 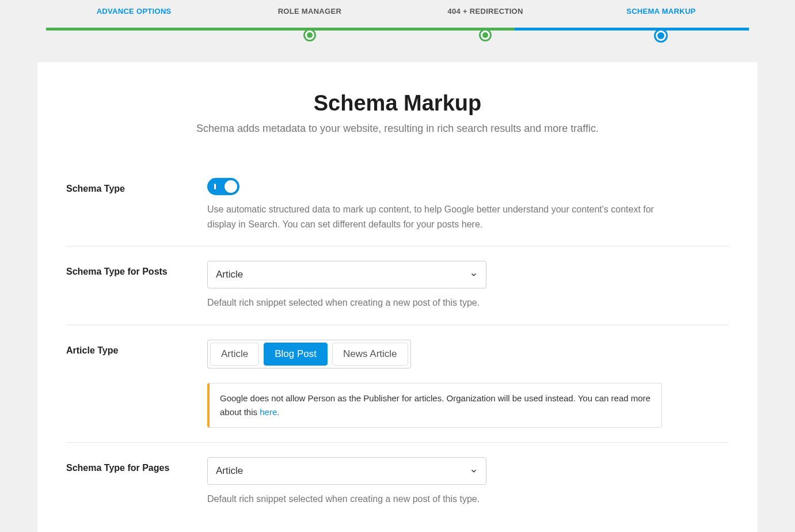 I want to click on setting-label: Schema Type for Pages, so click(x=137, y=482).